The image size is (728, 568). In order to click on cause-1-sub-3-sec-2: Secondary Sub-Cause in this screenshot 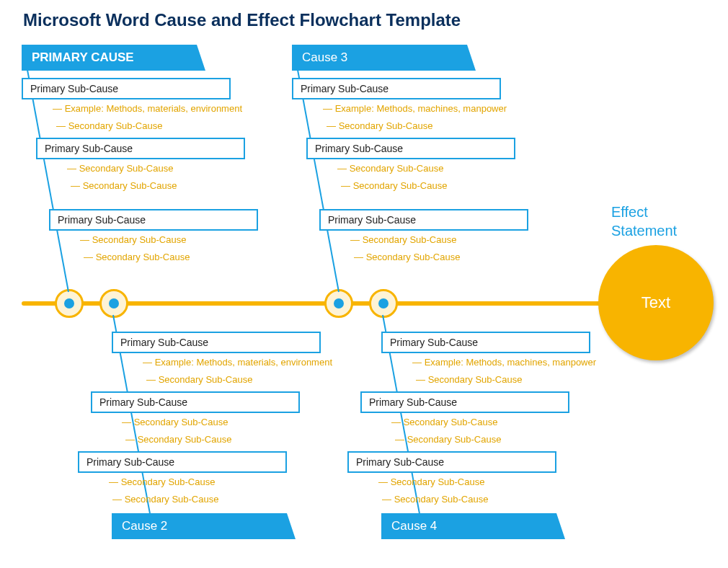, I will do `click(137, 257)`.